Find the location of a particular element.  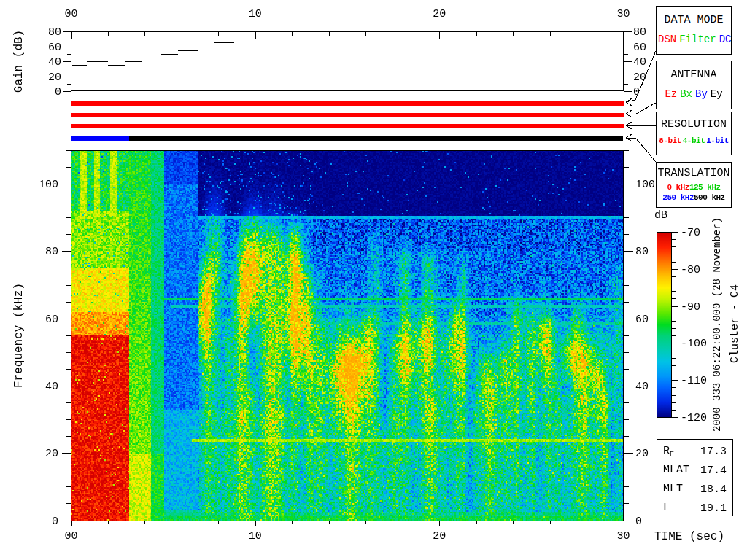

datetime-label: 2000 333 06:22:00.000 (28 November) is located at coordinates (717, 324).